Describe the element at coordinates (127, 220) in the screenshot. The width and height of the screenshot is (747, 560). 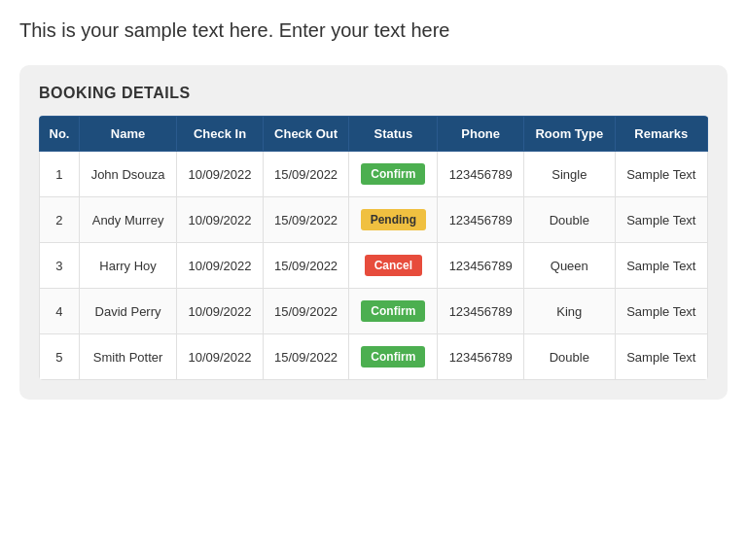
I see `cell-name: Andy Murrey` at that location.